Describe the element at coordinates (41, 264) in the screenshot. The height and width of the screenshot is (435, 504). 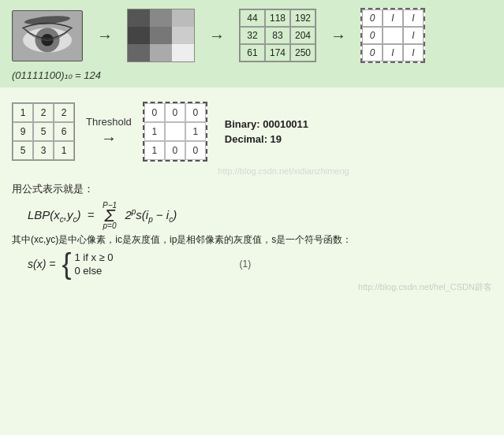
I see `piecewise-left: s(x) =` at that location.